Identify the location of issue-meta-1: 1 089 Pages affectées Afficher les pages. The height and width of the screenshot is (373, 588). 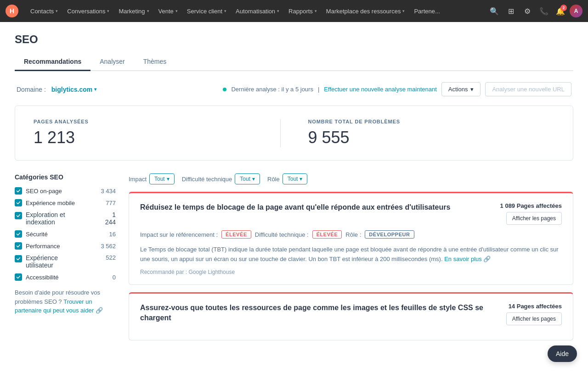
(531, 214).